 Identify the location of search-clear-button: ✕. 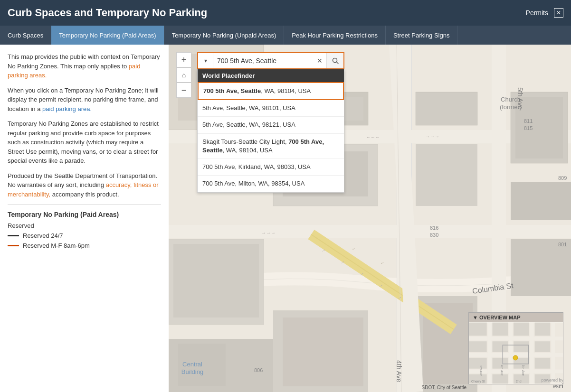
(320, 61).